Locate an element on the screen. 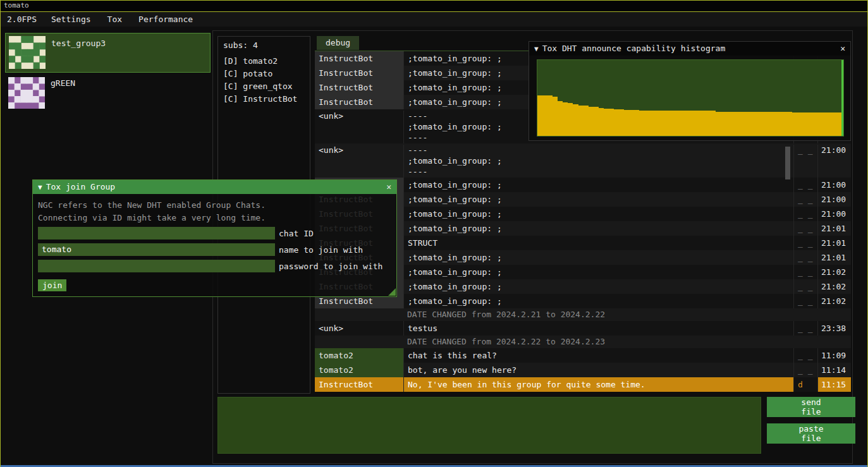  message-text: STRUCT is located at coordinates (599, 243).